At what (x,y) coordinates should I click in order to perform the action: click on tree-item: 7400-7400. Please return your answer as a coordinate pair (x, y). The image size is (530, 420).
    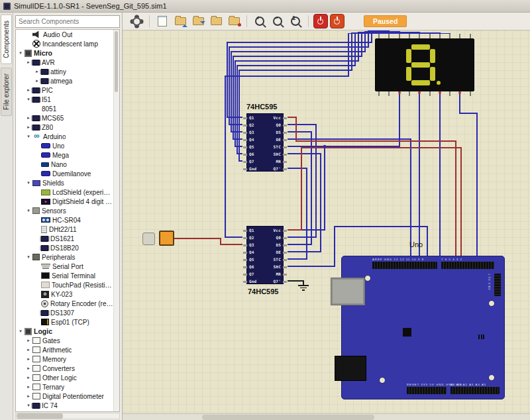
    Looking at the image, I should click on (65, 411).